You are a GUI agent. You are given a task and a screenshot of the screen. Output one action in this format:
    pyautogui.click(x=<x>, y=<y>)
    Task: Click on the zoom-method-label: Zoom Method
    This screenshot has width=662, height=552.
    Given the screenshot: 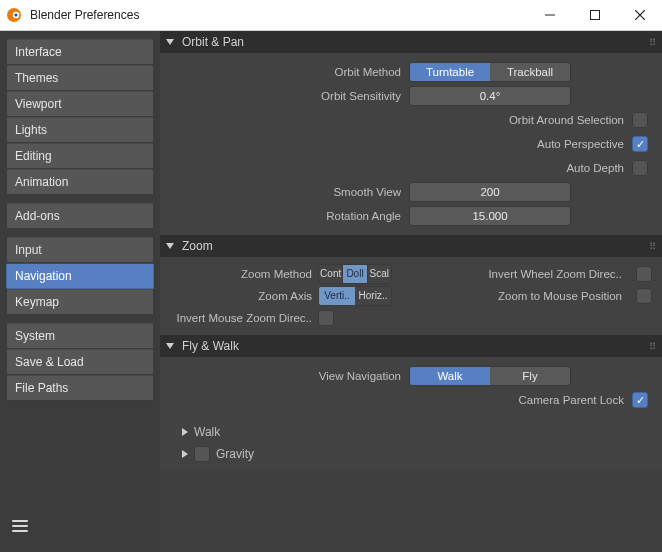 What is the action you would take?
    pyautogui.click(x=239, y=274)
    